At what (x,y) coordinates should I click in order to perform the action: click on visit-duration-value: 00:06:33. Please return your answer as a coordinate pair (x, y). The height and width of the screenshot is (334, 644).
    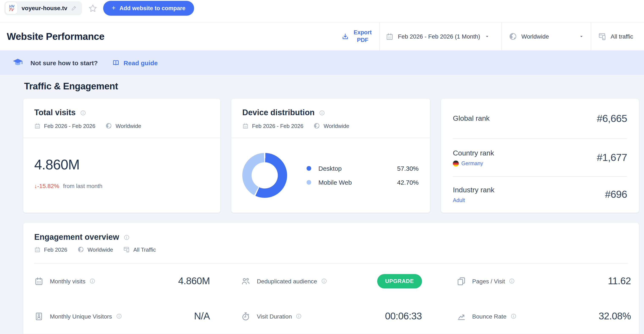
    Looking at the image, I should click on (404, 316).